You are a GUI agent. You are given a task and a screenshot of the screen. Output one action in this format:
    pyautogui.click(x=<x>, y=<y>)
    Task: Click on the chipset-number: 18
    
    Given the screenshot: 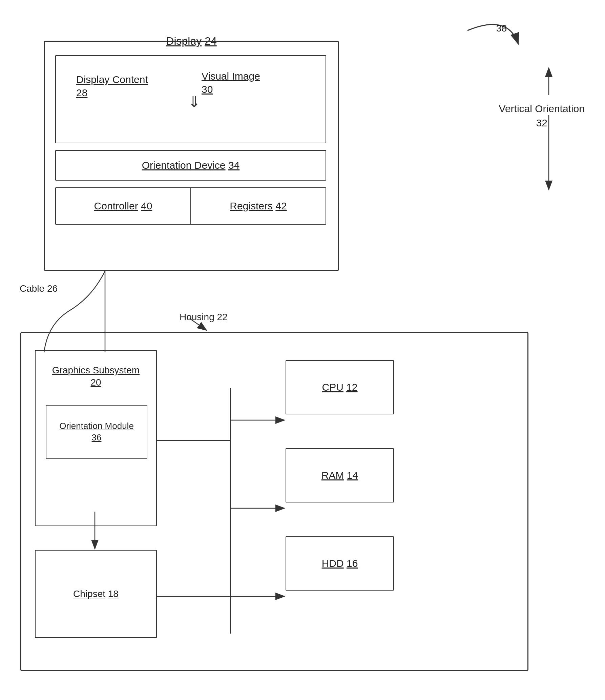 What is the action you would take?
    pyautogui.click(x=113, y=594)
    